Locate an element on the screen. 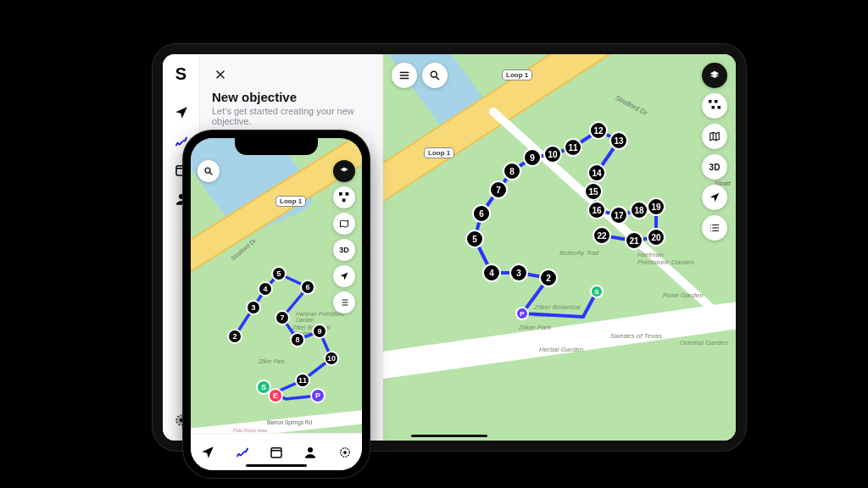 This screenshot has width=868, height=488. ipad-map-controls-top-left is located at coordinates (420, 75).